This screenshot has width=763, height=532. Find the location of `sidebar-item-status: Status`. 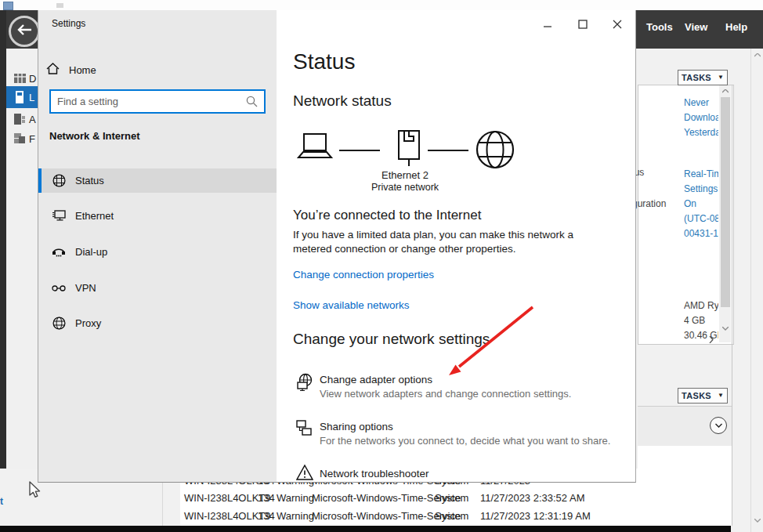

sidebar-item-status: Status is located at coordinates (157, 180).